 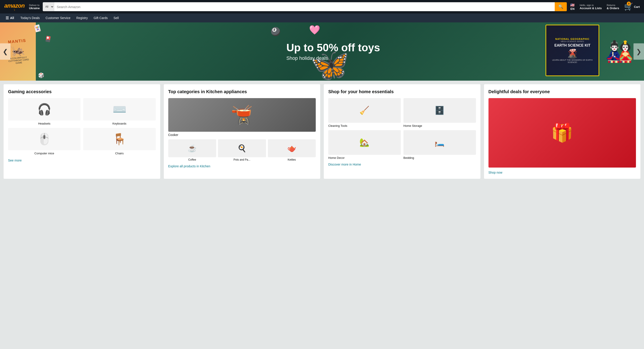 I want to click on hero-next-button: ❯, so click(x=639, y=52).